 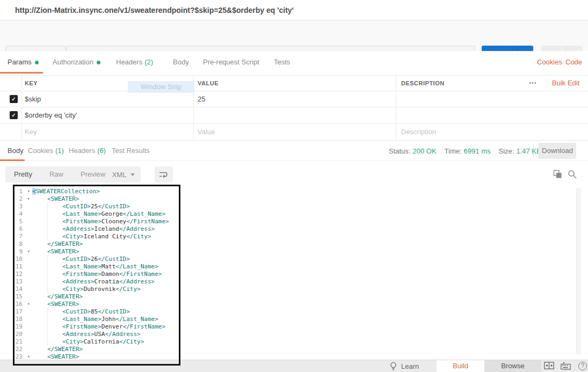 I want to click on cookies-count: (1), so click(x=60, y=150).